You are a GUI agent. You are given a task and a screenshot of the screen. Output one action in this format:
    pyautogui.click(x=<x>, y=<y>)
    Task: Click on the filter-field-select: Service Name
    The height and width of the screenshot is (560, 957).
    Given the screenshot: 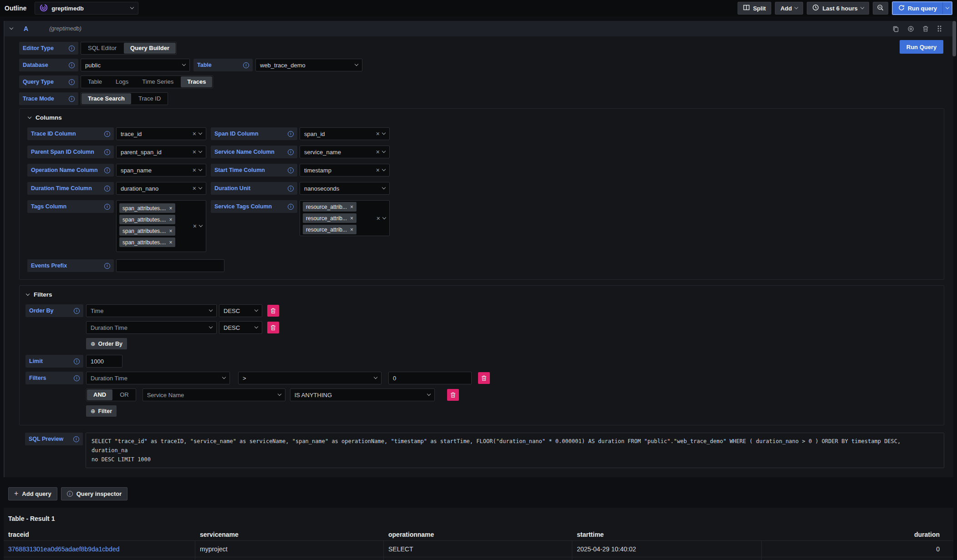 What is the action you would take?
    pyautogui.click(x=214, y=395)
    